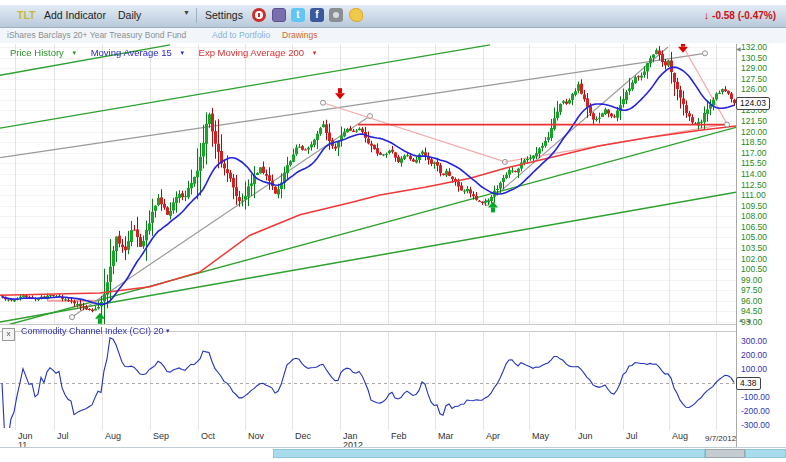 The height and width of the screenshot is (462, 786). I want to click on alarm-icon, so click(259, 15).